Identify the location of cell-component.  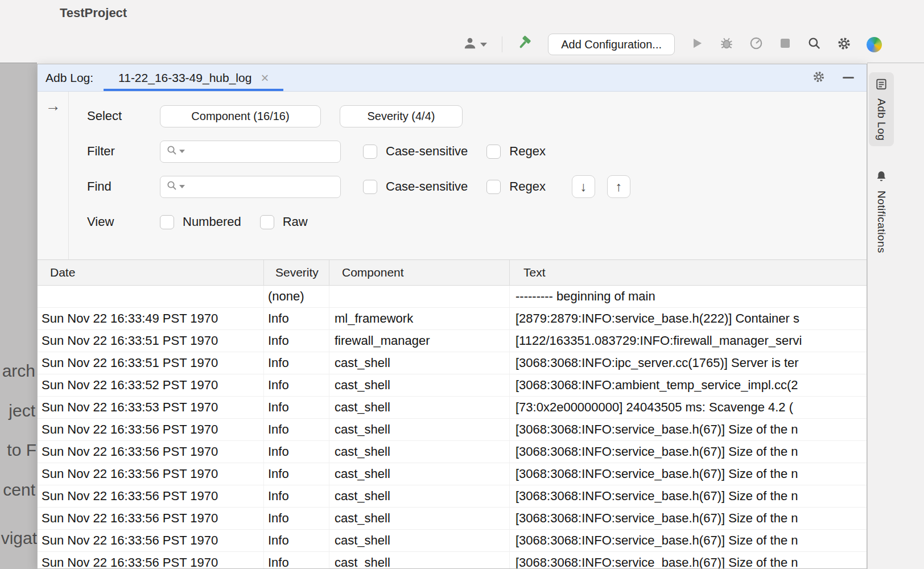
(420, 296).